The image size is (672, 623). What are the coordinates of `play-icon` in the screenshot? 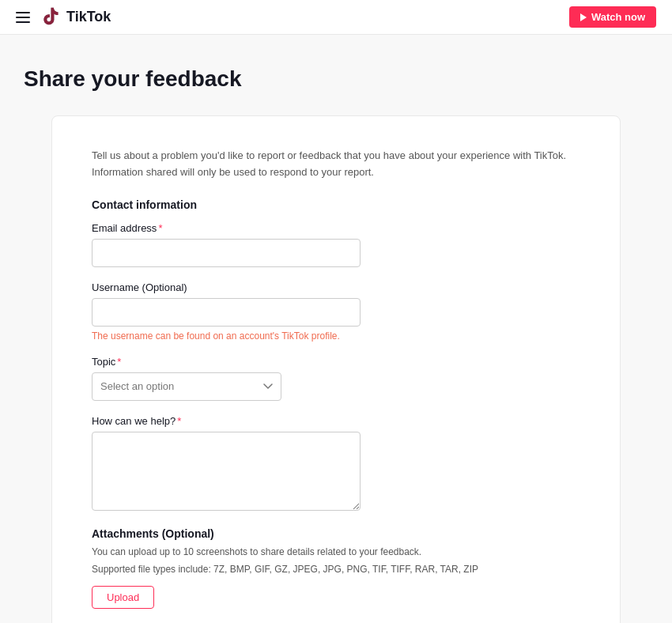 It's located at (583, 17).